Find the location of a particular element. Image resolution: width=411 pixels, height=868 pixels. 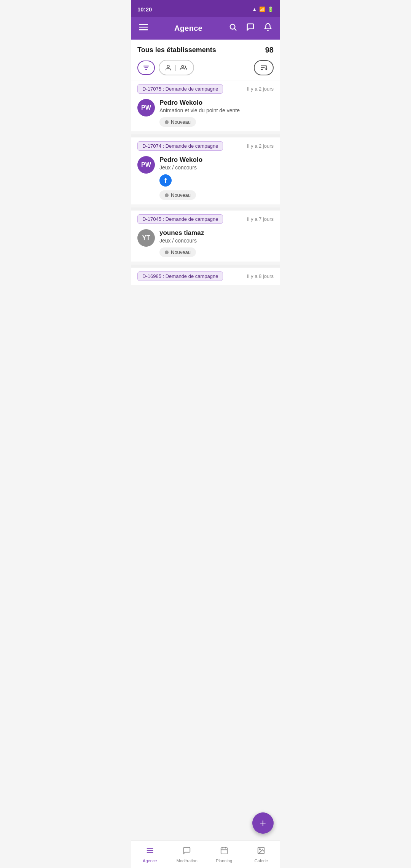

card-4-time: Il y a 8 jours is located at coordinates (260, 276).